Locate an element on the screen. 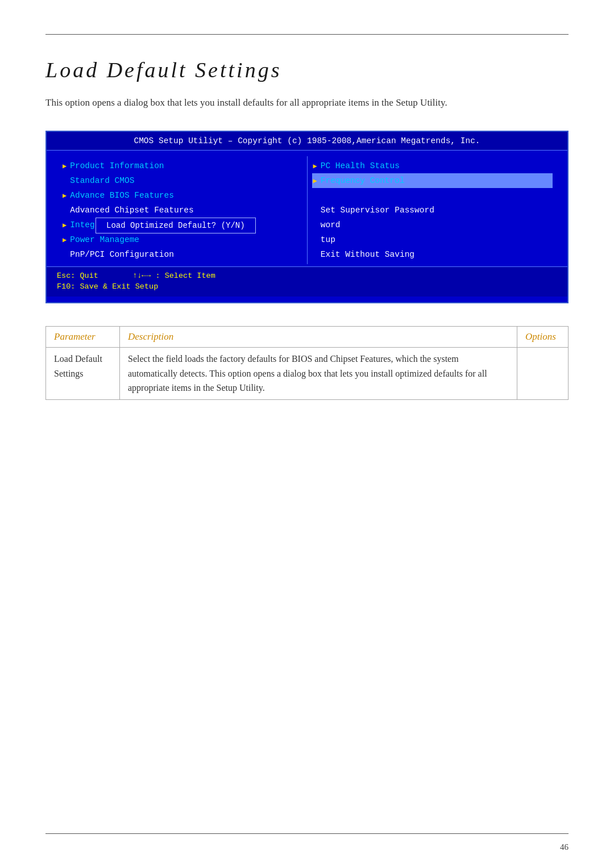 The image size is (614, 868). bios-item-pc-health: ▶ PC Health Status is located at coordinates (433, 166).